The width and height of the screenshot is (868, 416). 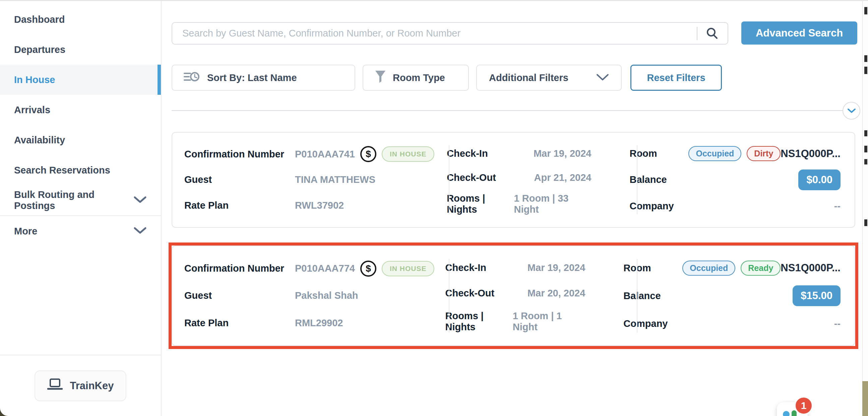 I want to click on sidebar-item-label: Search Reservations, so click(x=62, y=170).